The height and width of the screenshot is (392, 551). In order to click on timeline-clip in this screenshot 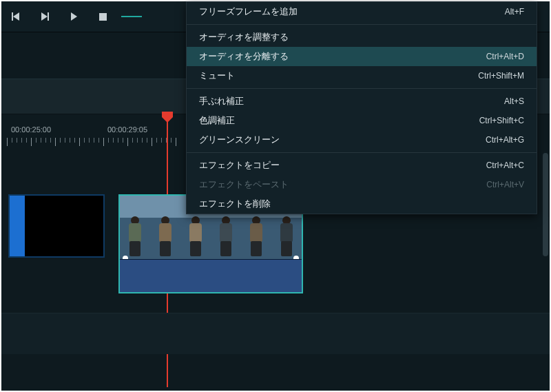, I will do `click(56, 226)`.